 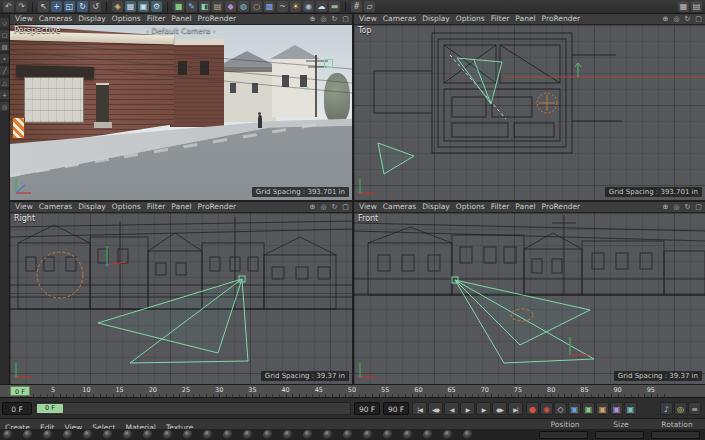 I want to click on spline-pen-icon: ✎, so click(x=192, y=6).